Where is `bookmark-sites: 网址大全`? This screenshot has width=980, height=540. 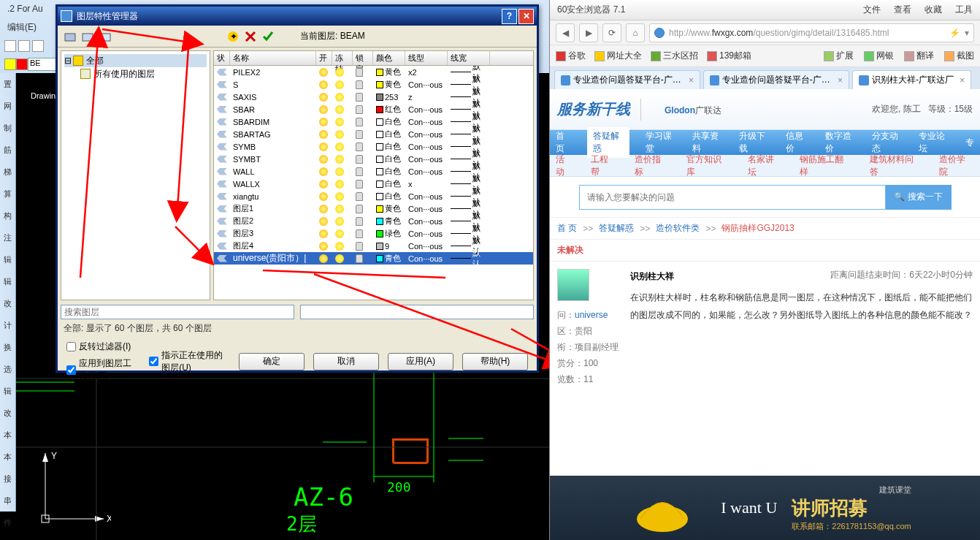 bookmark-sites: 网址大全 is located at coordinates (618, 56).